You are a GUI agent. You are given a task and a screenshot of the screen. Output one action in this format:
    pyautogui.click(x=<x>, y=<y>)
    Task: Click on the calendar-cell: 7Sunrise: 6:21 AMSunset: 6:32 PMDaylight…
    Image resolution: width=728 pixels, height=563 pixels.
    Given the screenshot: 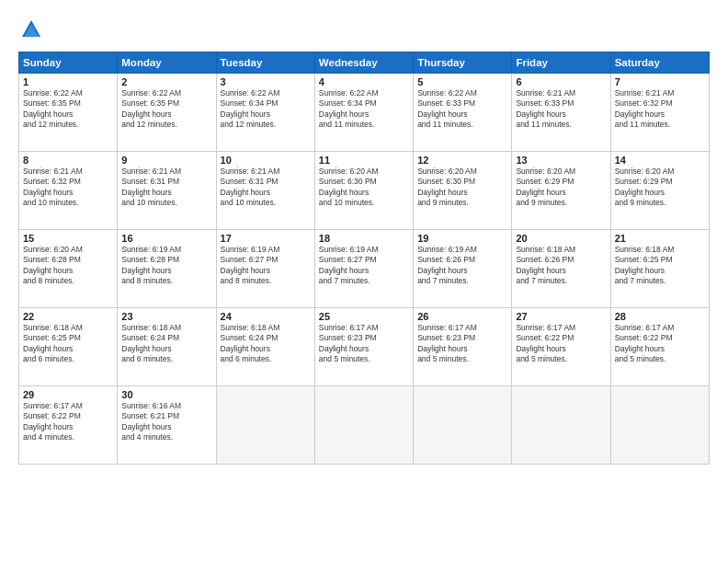 What is the action you would take?
    pyautogui.click(x=660, y=112)
    